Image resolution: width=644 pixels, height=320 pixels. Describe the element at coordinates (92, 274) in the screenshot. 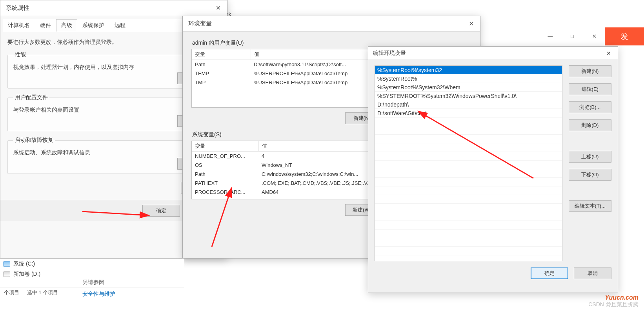

I see `drive-d-item: 新加卷 (D:)` at that location.